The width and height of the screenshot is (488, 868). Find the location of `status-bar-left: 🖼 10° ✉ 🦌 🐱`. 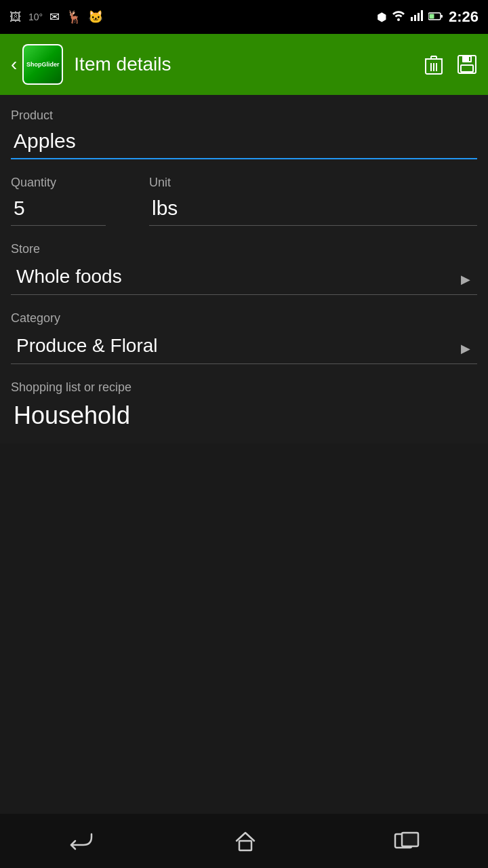

status-bar-left: 🖼 10° ✉ 🦌 🐱 is located at coordinates (56, 17).